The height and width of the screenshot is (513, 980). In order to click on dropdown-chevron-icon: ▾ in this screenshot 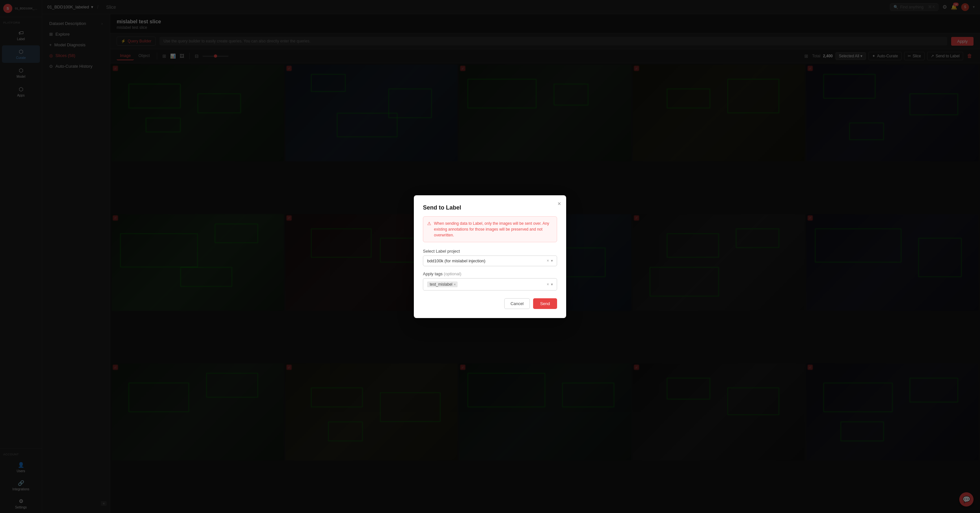, I will do `click(552, 261)`.